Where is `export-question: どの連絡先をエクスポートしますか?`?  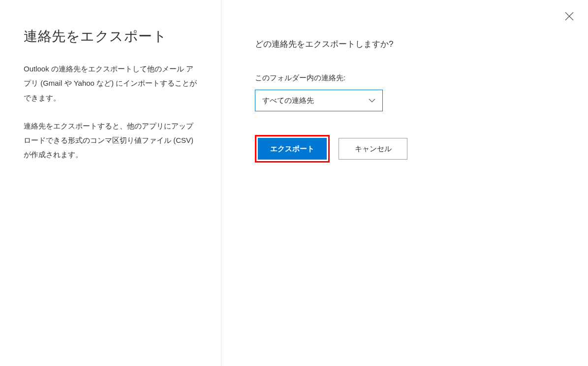 export-question: どの連絡先をエクスポートしますか? is located at coordinates (409, 44).